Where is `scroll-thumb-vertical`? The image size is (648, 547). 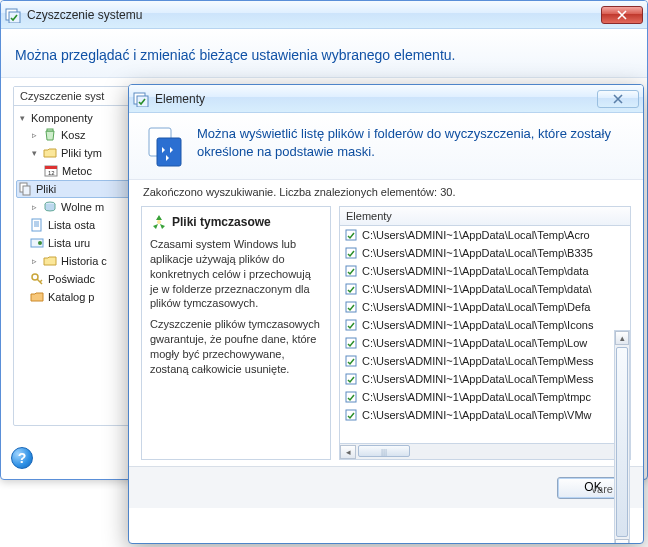 scroll-thumb-vertical is located at coordinates (622, 442).